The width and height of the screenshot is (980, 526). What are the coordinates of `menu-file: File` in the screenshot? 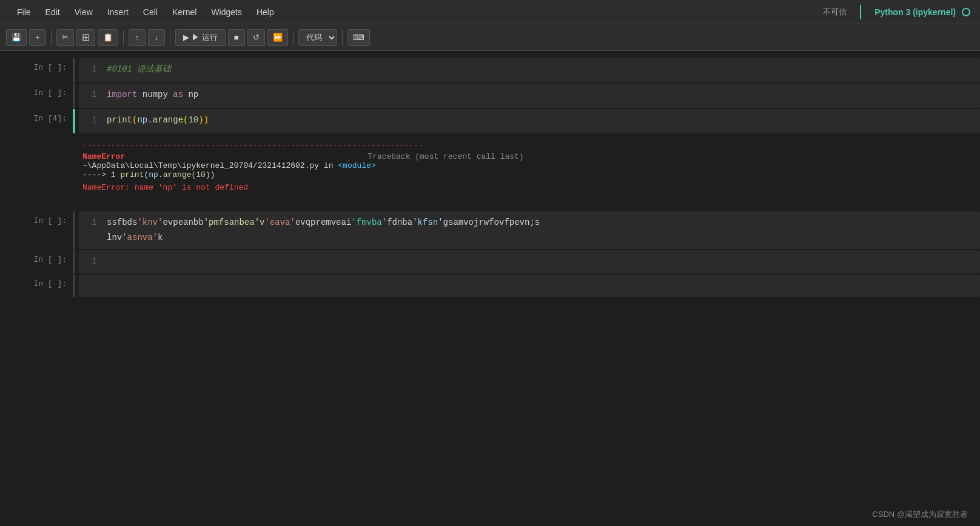 It's located at (24, 12).